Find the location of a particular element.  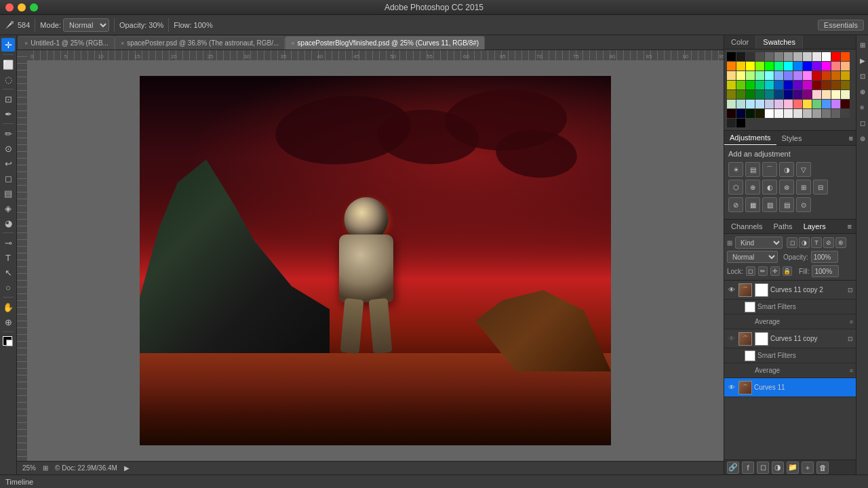

add-style-btn: f is located at coordinates (748, 468).